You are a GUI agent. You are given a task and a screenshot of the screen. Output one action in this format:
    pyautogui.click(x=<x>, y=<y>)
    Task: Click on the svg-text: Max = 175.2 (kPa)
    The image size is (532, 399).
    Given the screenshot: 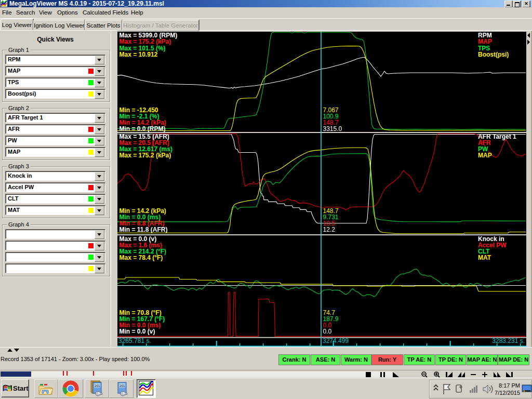 What is the action you would take?
    pyautogui.click(x=145, y=155)
    